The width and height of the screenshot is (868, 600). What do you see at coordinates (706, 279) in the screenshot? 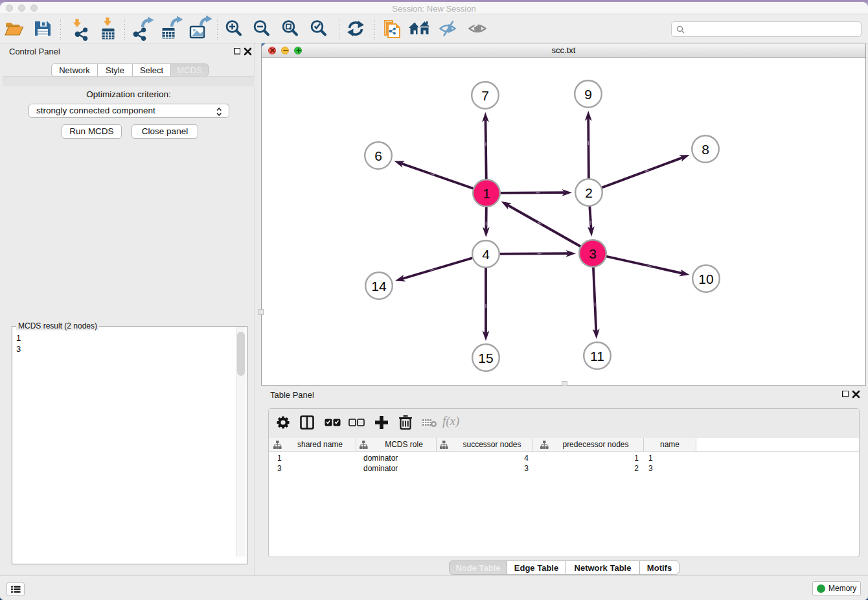
I see `svg-text: 10` at bounding box center [706, 279].